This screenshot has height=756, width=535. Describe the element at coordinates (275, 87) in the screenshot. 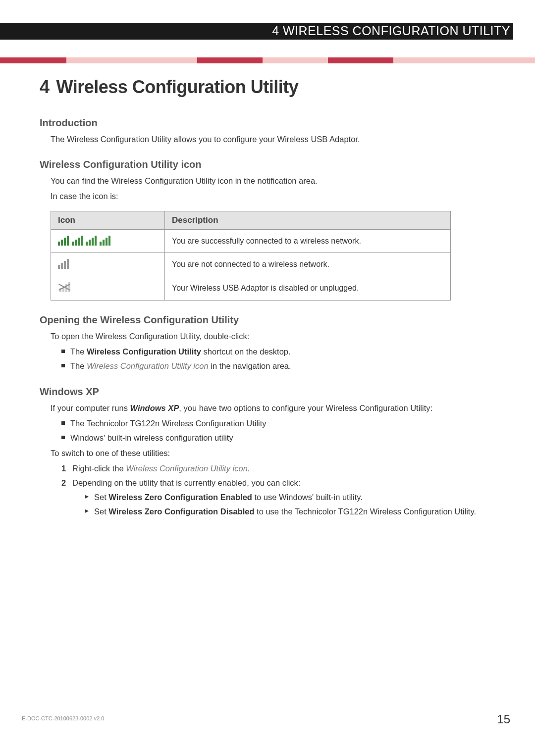

I see `chapter-title: 4Wireless Configuration Utility` at that location.